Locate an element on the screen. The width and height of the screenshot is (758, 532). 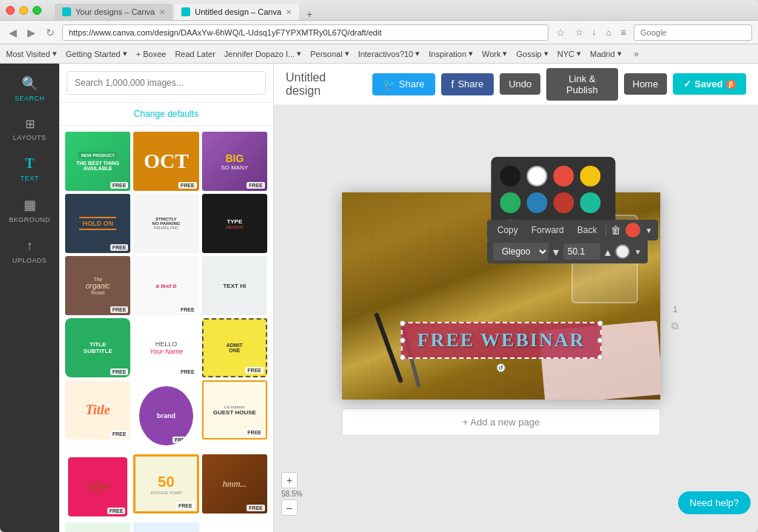
color-swatch-red is located at coordinates (563, 176).